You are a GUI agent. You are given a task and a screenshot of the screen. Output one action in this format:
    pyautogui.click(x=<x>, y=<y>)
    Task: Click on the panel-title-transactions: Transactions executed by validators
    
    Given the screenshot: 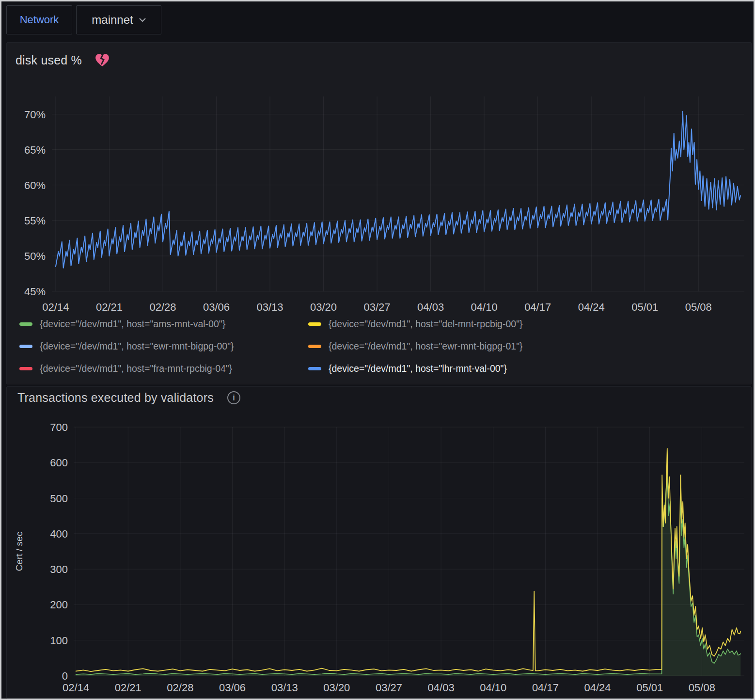 What is the action you would take?
    pyautogui.click(x=115, y=398)
    